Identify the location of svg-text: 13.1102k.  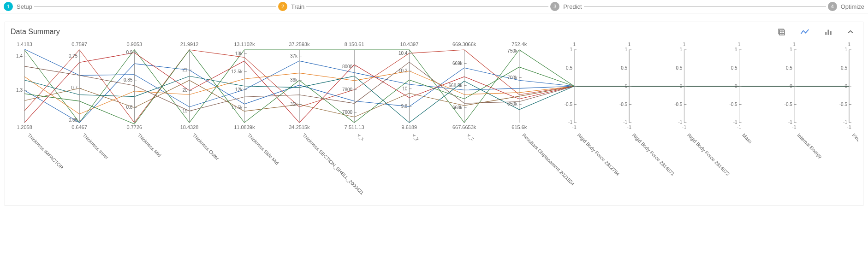
(244, 44).